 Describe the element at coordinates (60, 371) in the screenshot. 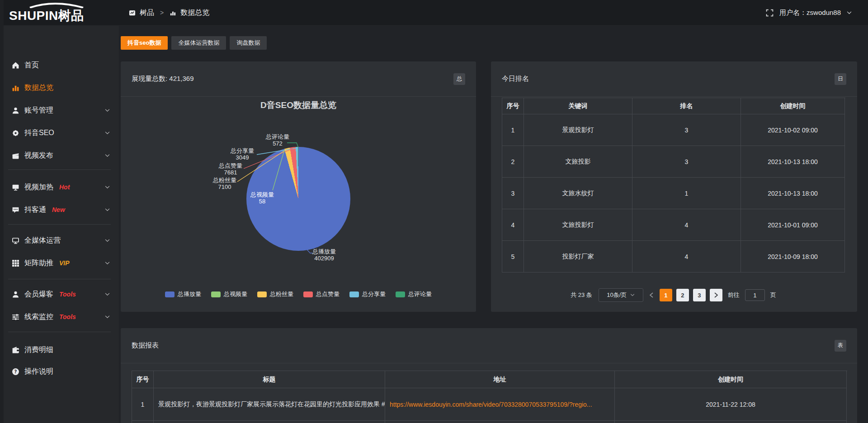

I see `sidebar-item-instructions: ? 操作说明` at that location.